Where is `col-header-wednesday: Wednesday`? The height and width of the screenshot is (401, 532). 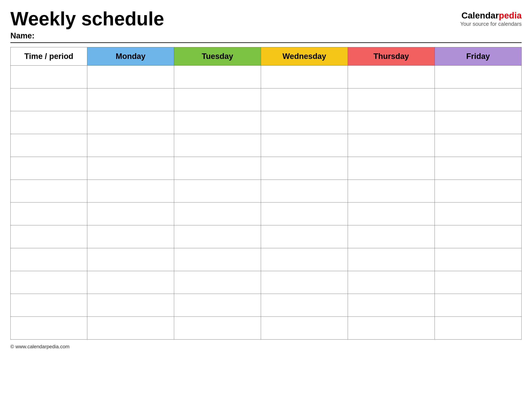
col-header-wednesday: Wednesday is located at coordinates (304, 56).